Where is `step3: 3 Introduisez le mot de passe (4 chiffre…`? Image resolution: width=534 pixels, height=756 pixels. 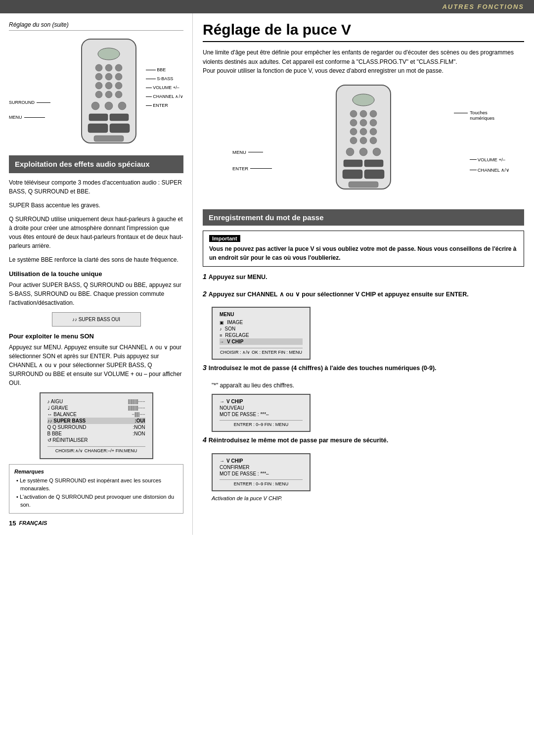
step3: 3 Introduisez le mot de passe (4 chiffre… is located at coordinates (363, 370).